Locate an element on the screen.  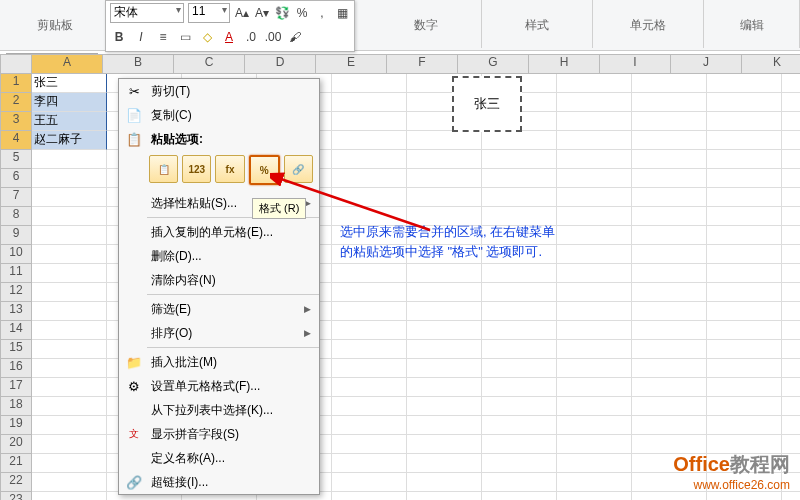
align-icon: ≡ is located at coordinates (163, 37).